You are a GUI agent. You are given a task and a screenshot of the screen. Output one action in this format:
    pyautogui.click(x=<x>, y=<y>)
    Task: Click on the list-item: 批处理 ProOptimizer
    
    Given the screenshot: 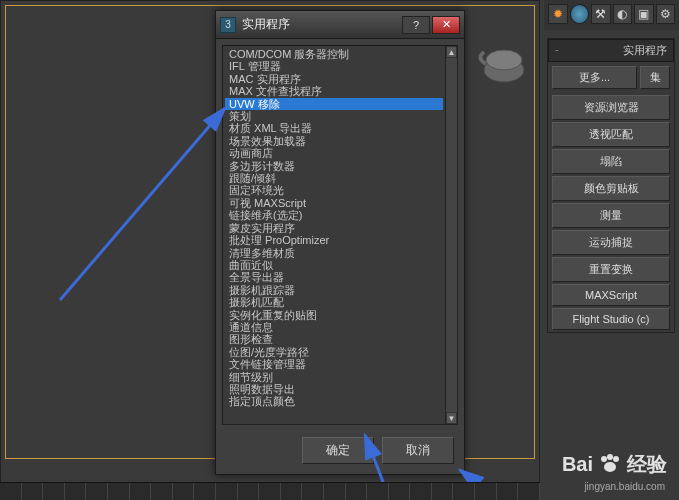 What is the action you would take?
    pyautogui.click(x=334, y=240)
    